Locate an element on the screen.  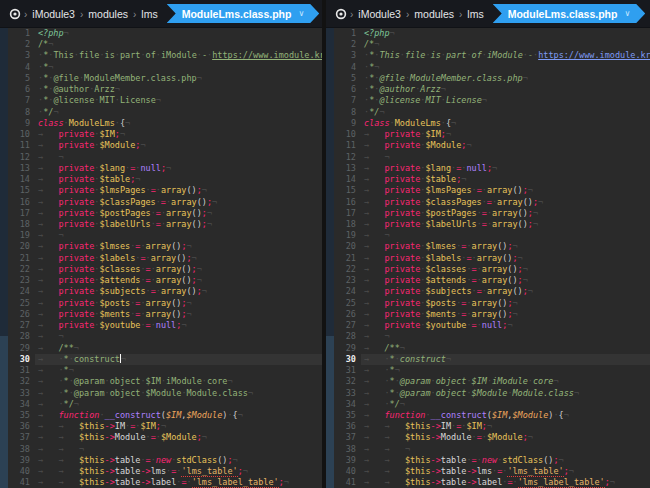
line-number: 24 is located at coordinates (345, 292).